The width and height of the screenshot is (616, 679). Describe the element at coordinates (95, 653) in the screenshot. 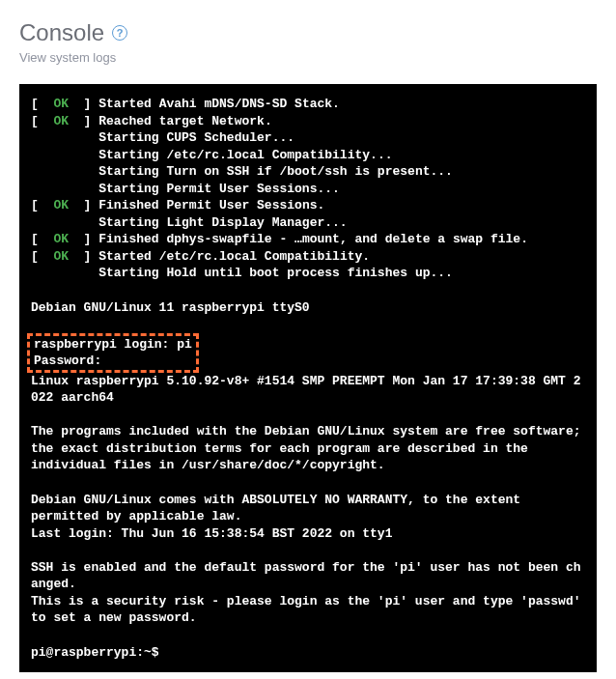

I see `shell-prompt: pi@raspberrypi:~$` at that location.